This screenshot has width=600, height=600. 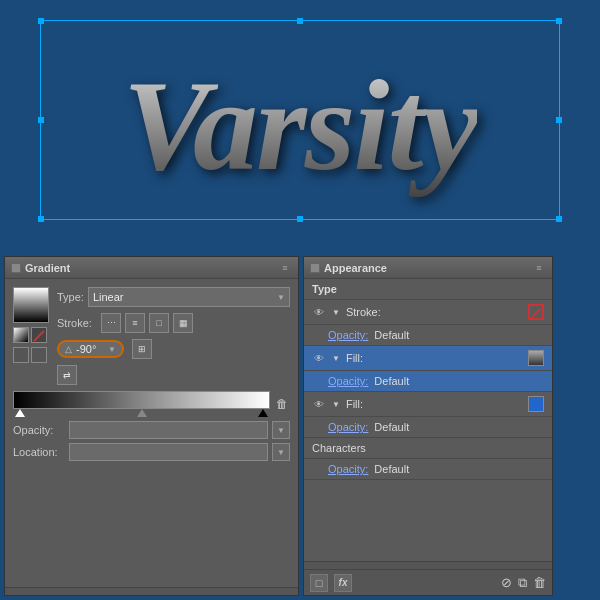 What do you see at coordinates (319, 312) in the screenshot?
I see `stroke-visibility-toggle: 👁` at bounding box center [319, 312].